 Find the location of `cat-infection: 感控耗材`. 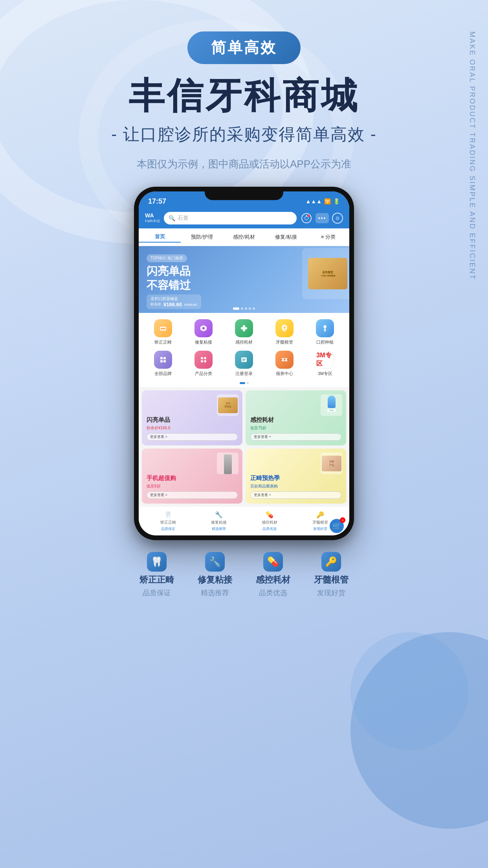

cat-infection: 感控耗材 is located at coordinates (244, 332).